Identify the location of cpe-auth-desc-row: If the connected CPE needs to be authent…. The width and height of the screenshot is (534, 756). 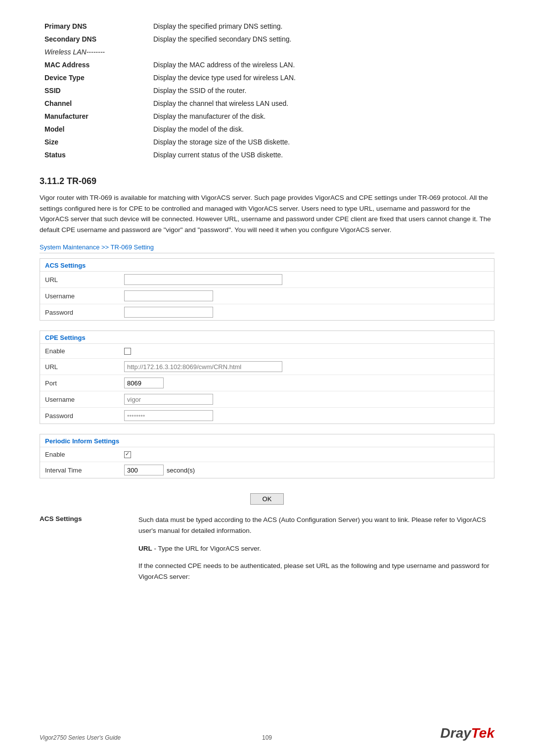
(267, 571).